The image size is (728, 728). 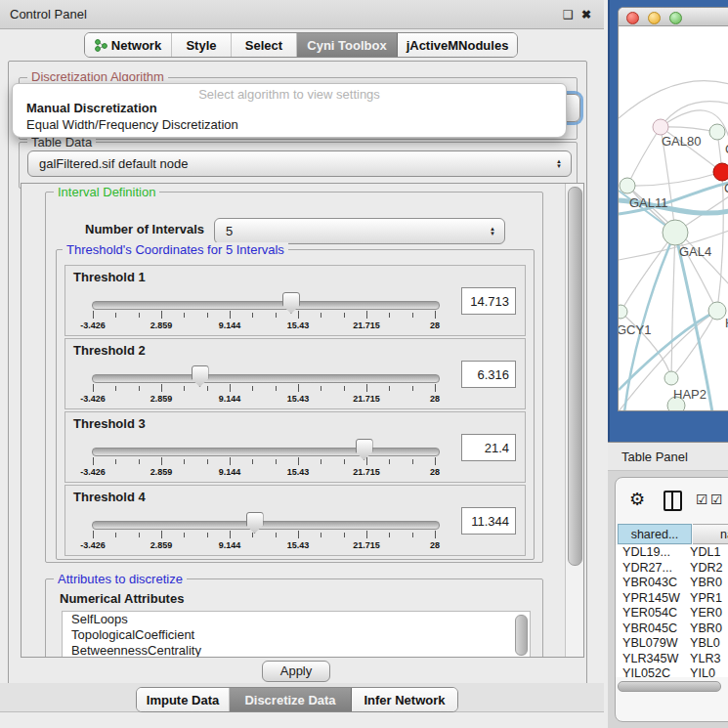 I want to click on tab-style: Style, so click(x=201, y=45).